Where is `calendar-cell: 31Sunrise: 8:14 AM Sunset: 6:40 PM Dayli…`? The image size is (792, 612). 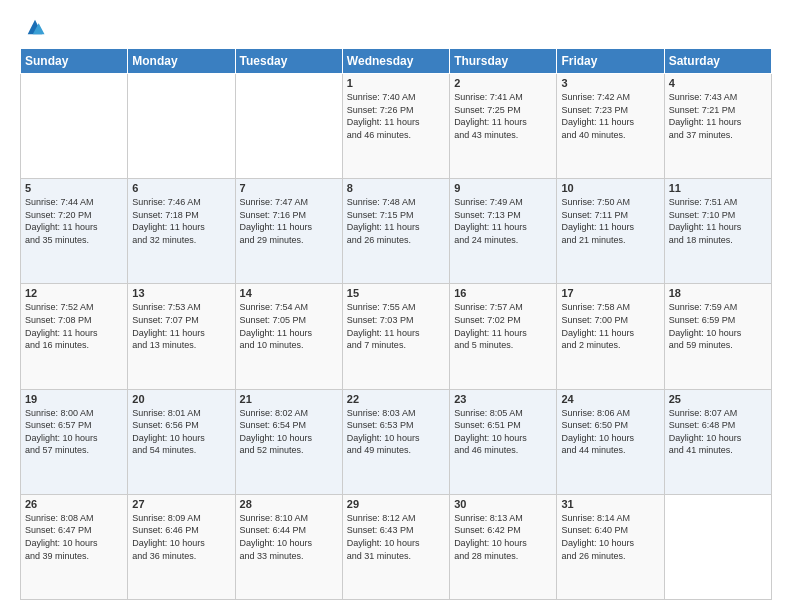
calendar-cell: 31Sunrise: 8:14 AM Sunset: 6:40 PM Dayli… is located at coordinates (610, 546).